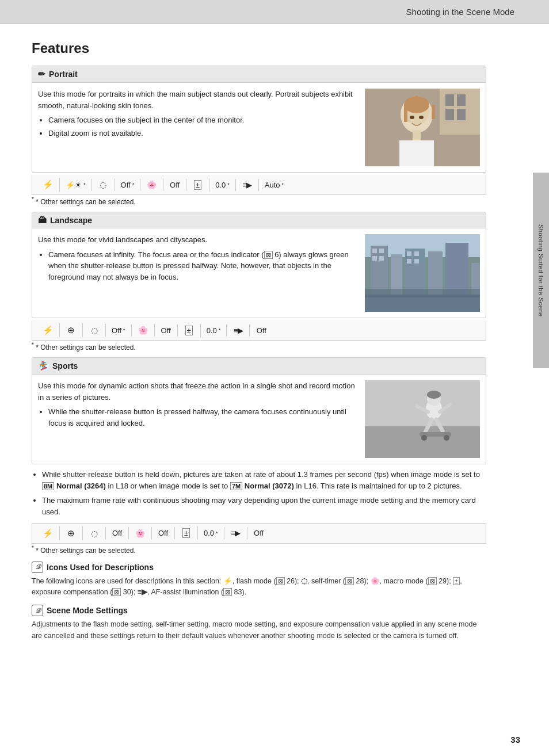  Describe the element at coordinates (189, 330) in the screenshot. I see `landscape-exp-icon: ±` at that location.